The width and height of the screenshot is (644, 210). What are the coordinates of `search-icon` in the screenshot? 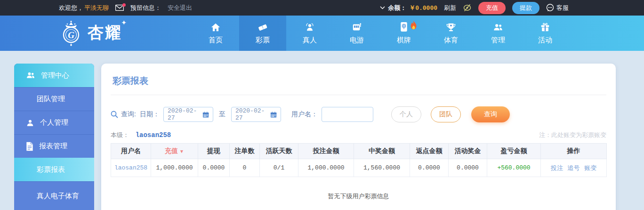 It's located at (114, 114).